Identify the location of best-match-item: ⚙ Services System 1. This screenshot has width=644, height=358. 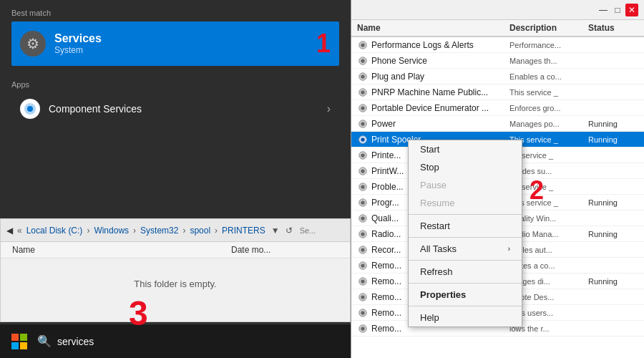
(175, 44).